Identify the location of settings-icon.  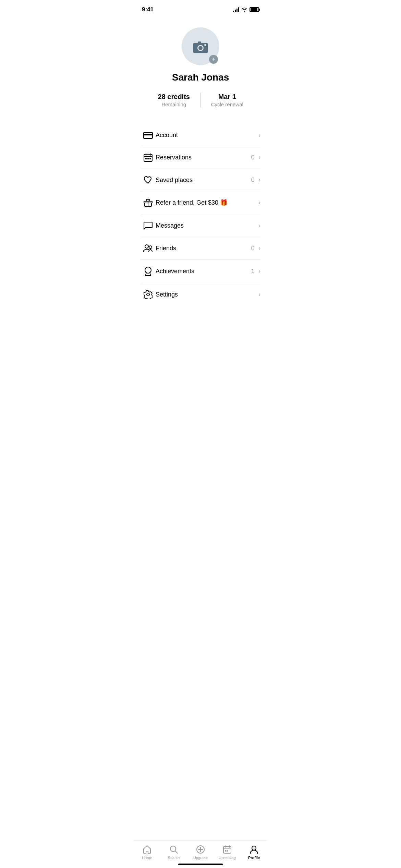
(148, 294).